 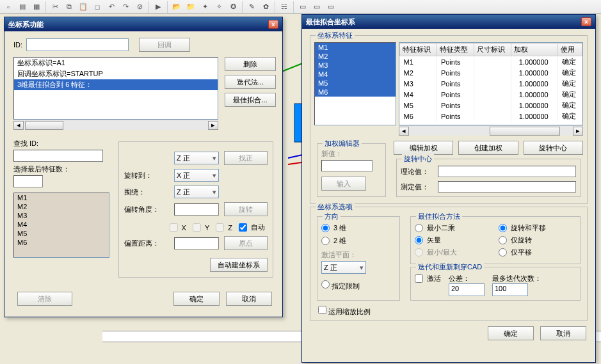 I want to click on tb-w3-icon: ▭, so click(x=331, y=7).